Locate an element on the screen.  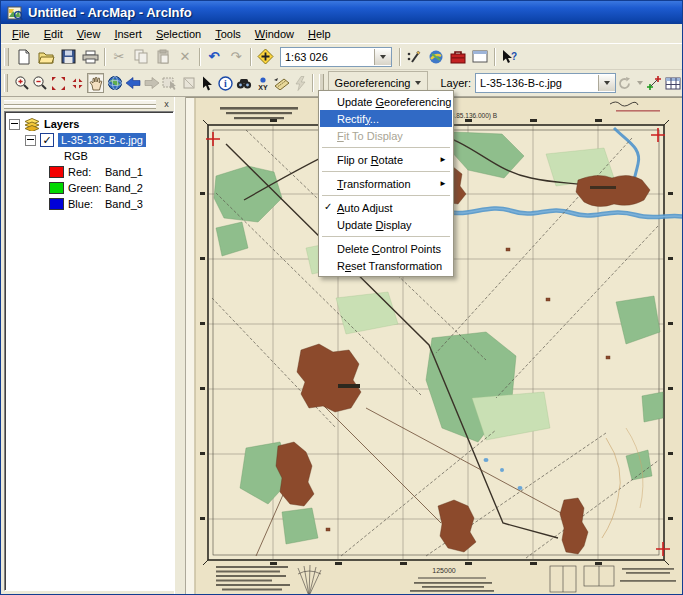
paste-button is located at coordinates (163, 57).